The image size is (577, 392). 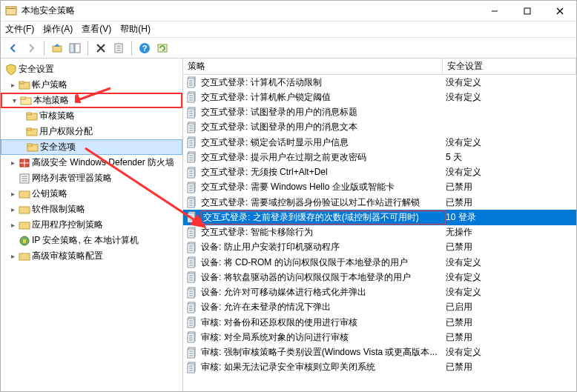 What do you see at coordinates (119, 48) in the screenshot?
I see `properties-button` at bounding box center [119, 48].